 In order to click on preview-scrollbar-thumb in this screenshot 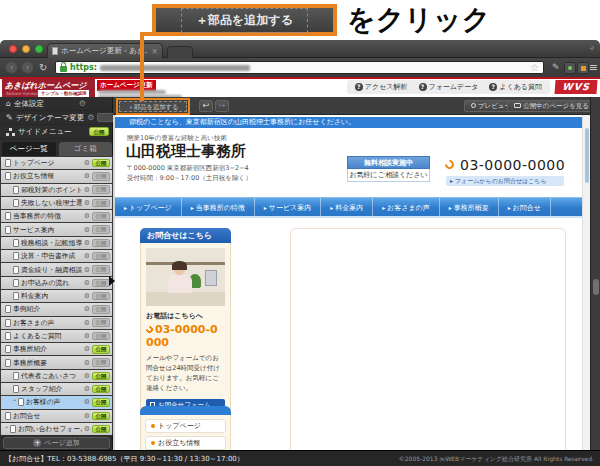, I will do `click(587, 156)`.